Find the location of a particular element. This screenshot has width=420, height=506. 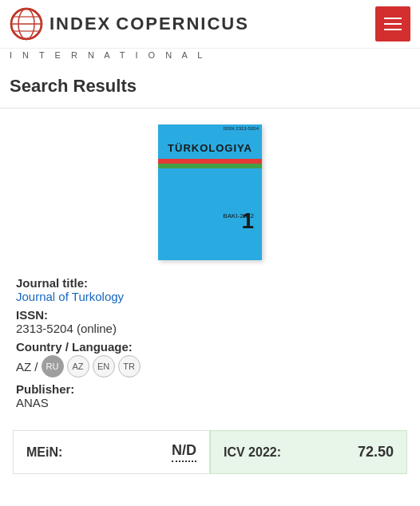

cover-issn: ISSN 2313-5204 is located at coordinates (241, 128).